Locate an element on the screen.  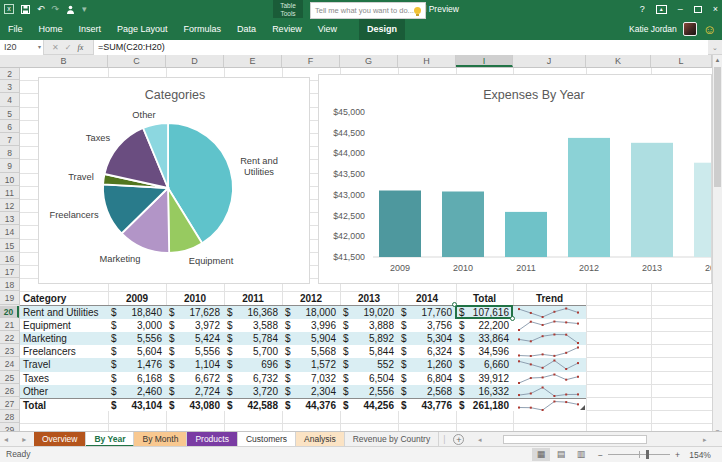
save-icon is located at coordinates (26, 10).